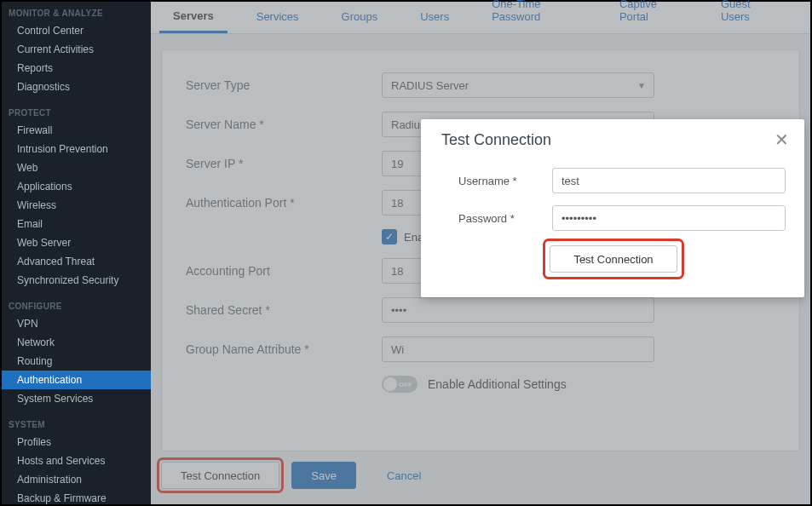  What do you see at coordinates (518, 349) in the screenshot?
I see `group-attr-input` at bounding box center [518, 349].